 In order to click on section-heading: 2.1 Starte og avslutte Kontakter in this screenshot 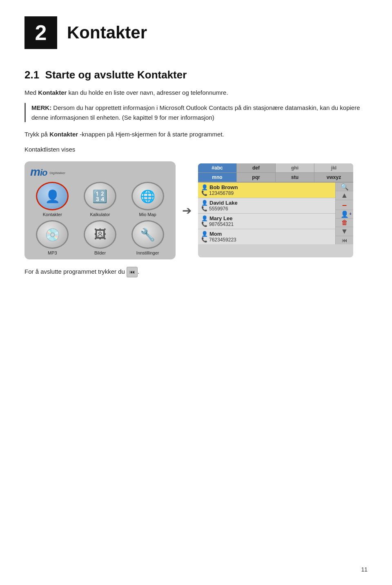, I will do `click(105, 75)`.